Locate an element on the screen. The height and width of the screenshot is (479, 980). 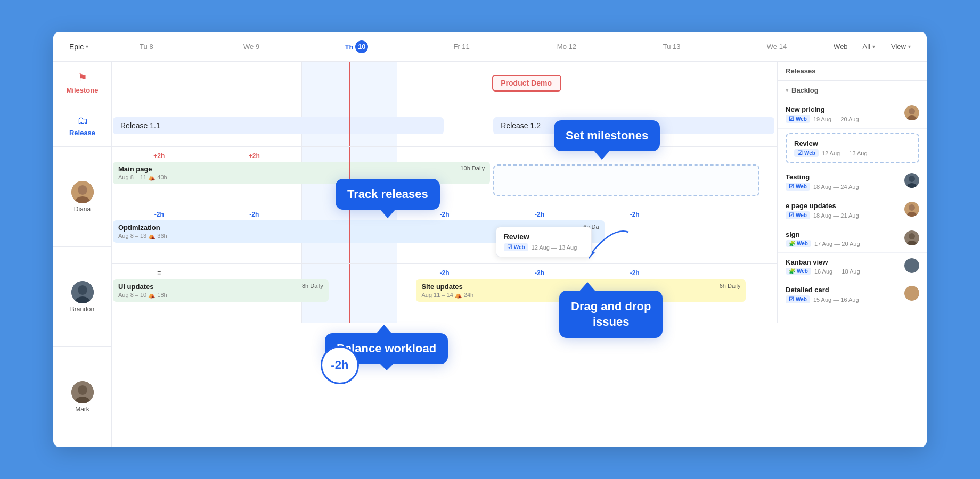
sidebar-item-page-updates: e page updates Web 18 Aug — 21 Aug is located at coordinates (852, 211).